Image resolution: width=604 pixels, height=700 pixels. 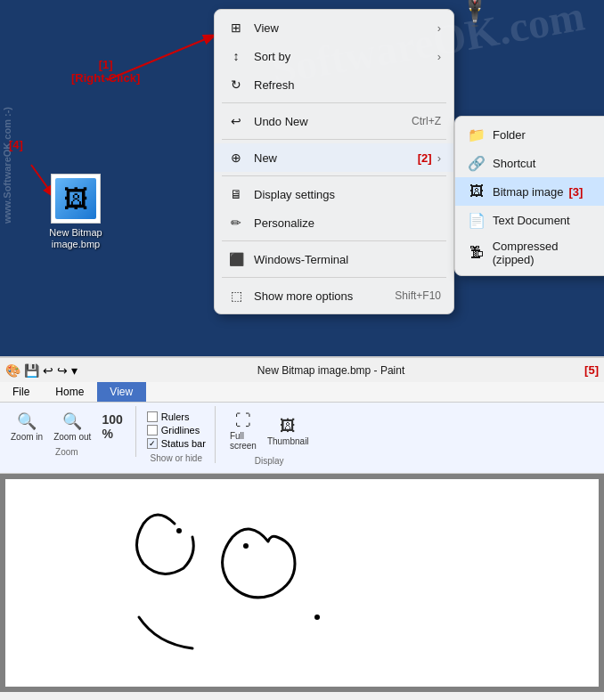 What do you see at coordinates (439, 159) in the screenshot?
I see `new-arrow: ›` at bounding box center [439, 159].